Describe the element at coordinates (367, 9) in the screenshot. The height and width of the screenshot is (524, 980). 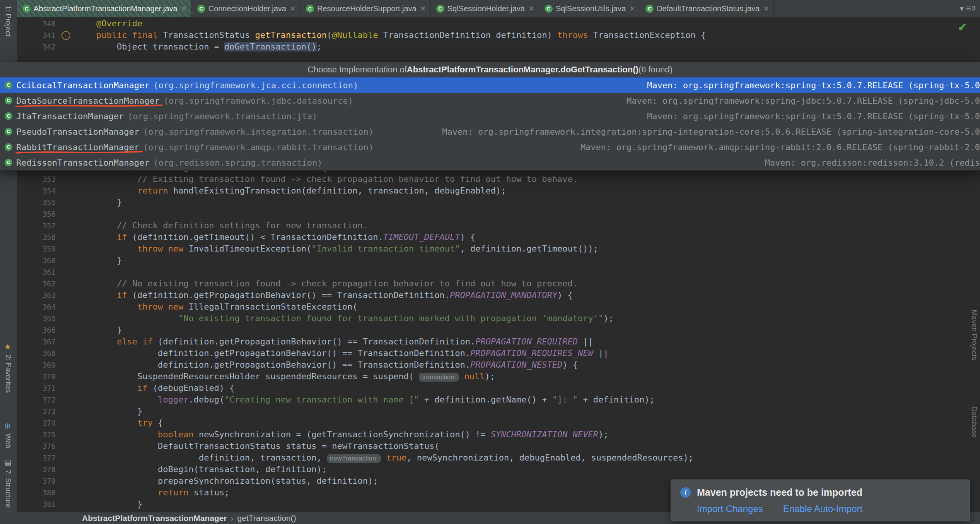
I see `tab-label: ResourceHolderSupport.java` at that location.